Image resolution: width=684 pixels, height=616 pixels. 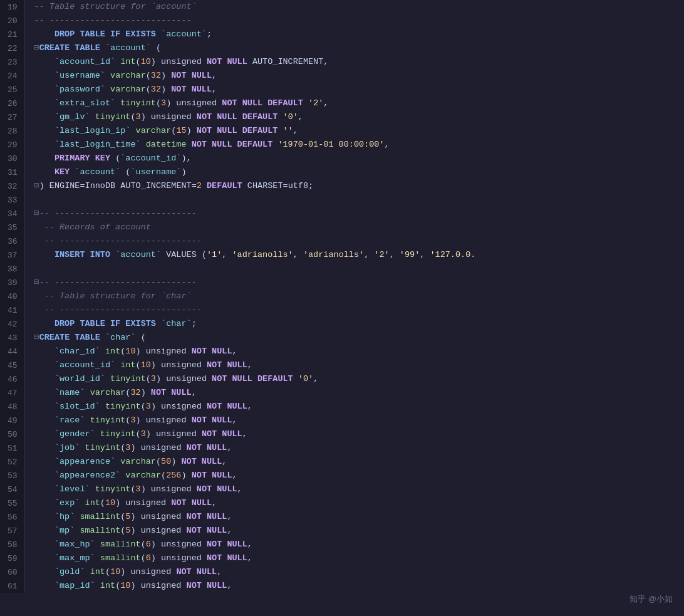 I want to click on line-number: 34, so click(x=12, y=214).